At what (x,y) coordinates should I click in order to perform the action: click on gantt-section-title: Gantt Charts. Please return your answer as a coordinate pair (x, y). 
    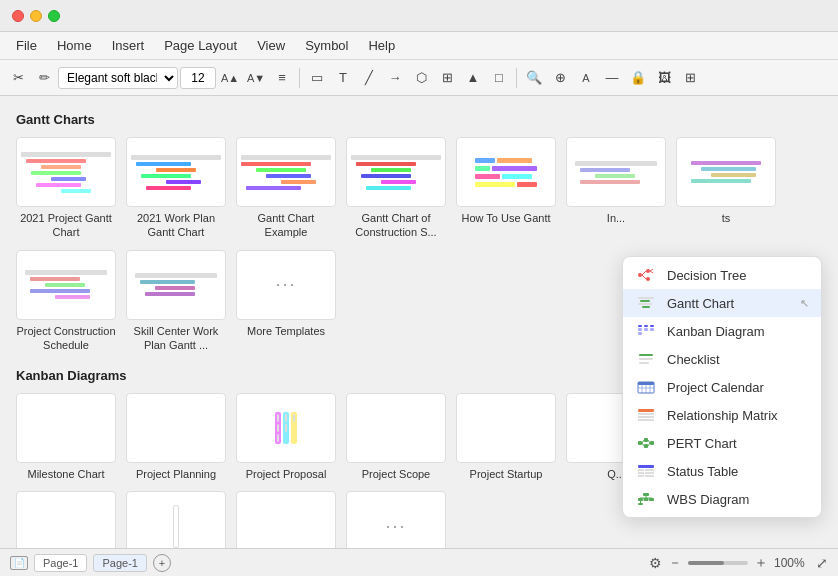
    Looking at the image, I should click on (419, 120).